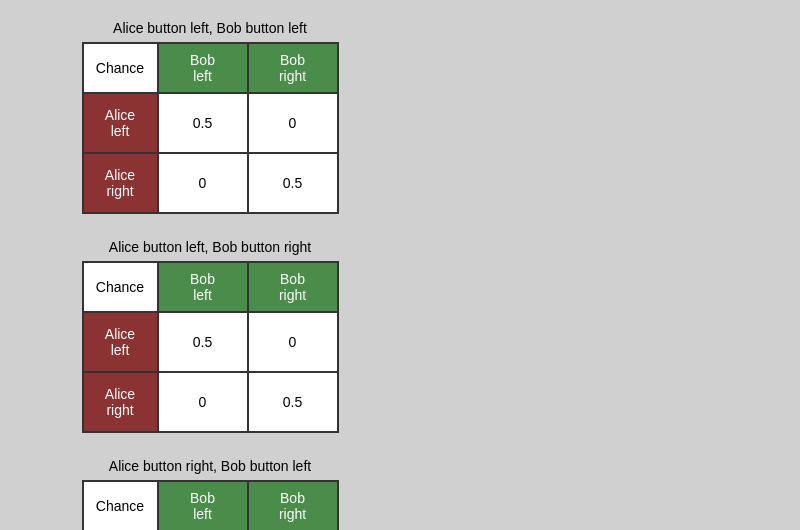  Describe the element at coordinates (293, 68) in the screenshot. I see `bob-right-header-1: Bobright` at that location.